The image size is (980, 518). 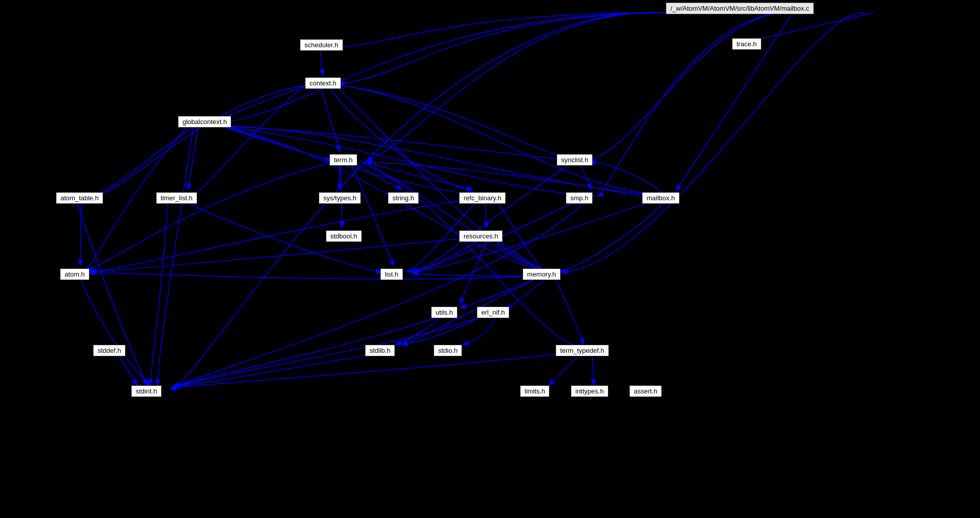 What do you see at coordinates (146, 391) in the screenshot?
I see `stdint-h-node: stdint.h` at bounding box center [146, 391].